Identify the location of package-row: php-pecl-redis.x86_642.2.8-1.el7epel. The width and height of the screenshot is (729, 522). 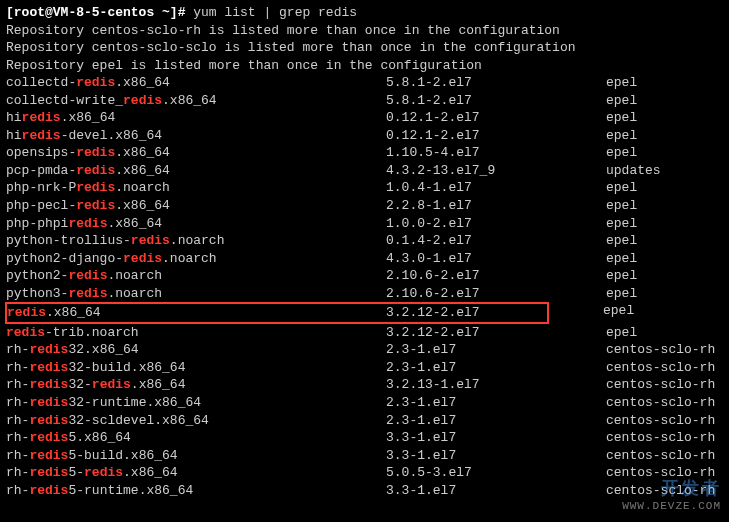
(364, 206).